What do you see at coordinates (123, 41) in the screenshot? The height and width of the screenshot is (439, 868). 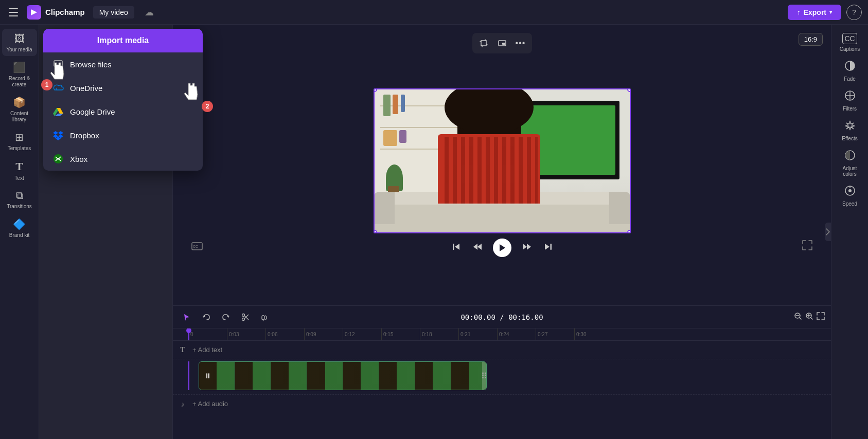 I see `import-media-button: Import media` at bounding box center [123, 41].